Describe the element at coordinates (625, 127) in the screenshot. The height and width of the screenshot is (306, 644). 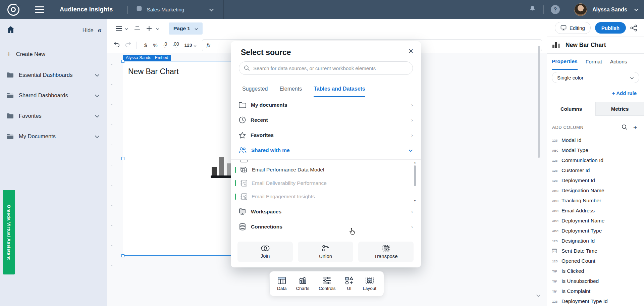
I see `search-icon` at that location.